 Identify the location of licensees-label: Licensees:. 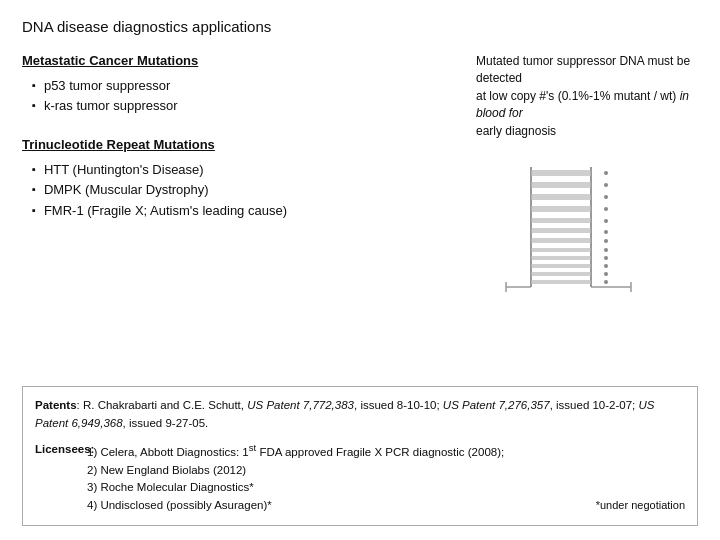
(61, 478).